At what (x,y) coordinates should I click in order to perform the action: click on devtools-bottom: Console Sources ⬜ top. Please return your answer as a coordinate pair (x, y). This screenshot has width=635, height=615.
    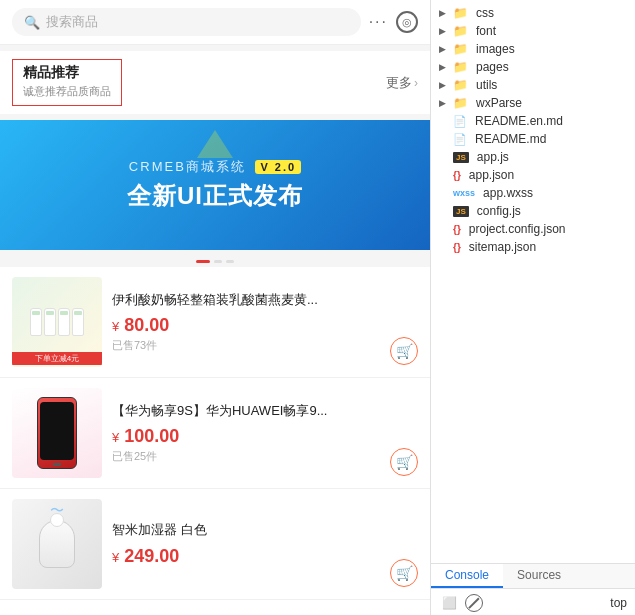
    Looking at the image, I should click on (533, 589).